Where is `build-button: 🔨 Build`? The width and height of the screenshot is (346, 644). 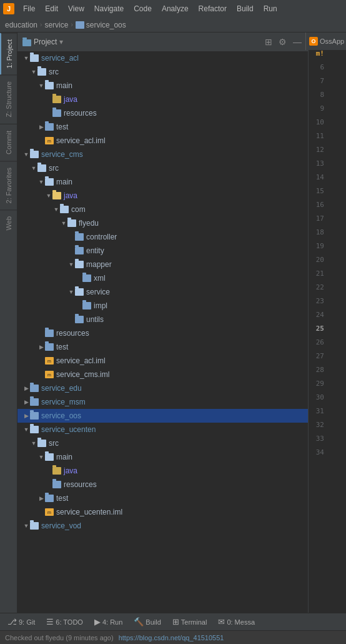
build-button: 🔨 Build is located at coordinates (147, 621).